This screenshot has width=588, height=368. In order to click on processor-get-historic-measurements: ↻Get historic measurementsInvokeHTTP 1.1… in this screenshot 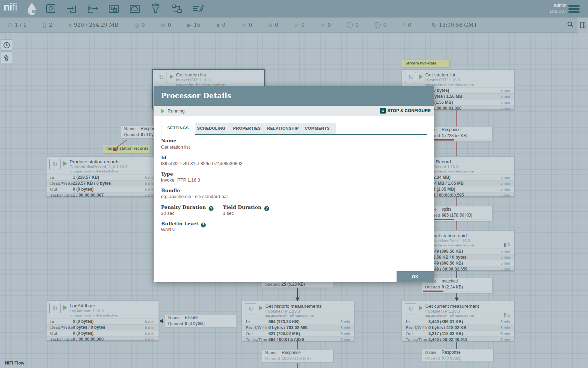, I will do `click(298, 321)`.